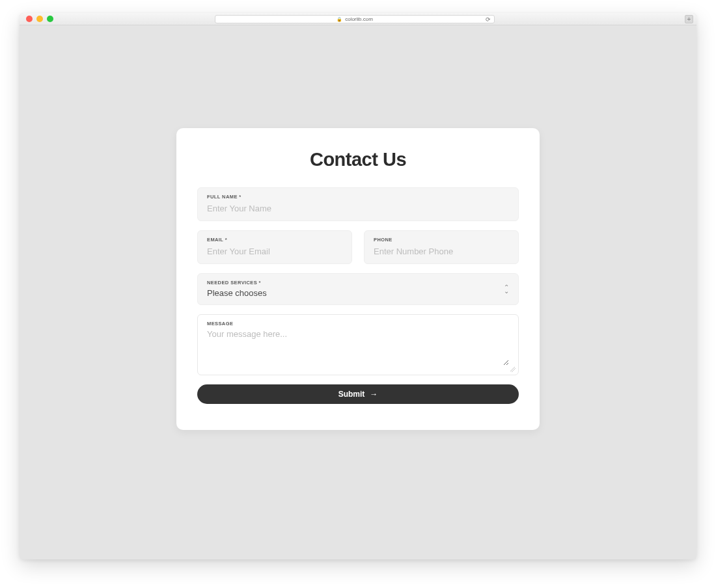 Image resolution: width=716 pixels, height=588 pixels. What do you see at coordinates (275, 239) in the screenshot?
I see `email-label: EMAIL *` at bounding box center [275, 239].